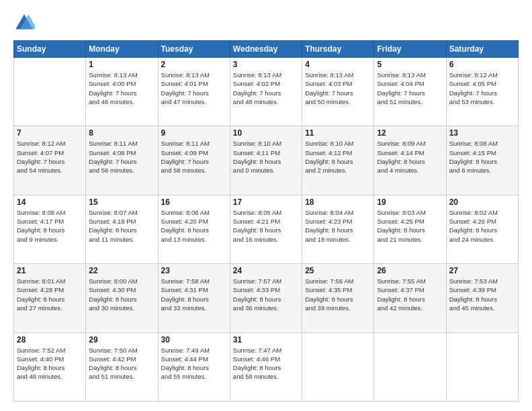  Describe the element at coordinates (266, 271) in the screenshot. I see `day-number: 24` at that location.